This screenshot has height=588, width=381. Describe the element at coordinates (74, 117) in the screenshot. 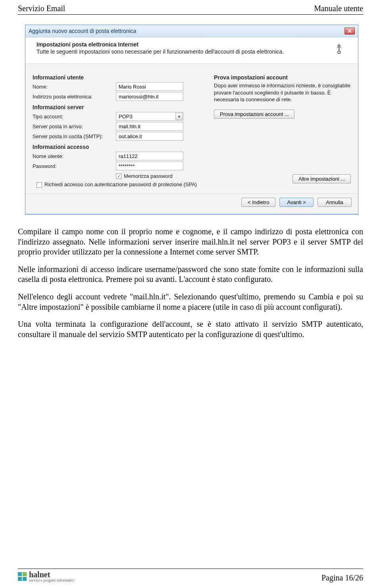

I see `account-type-label: Tipo account:` at that location.